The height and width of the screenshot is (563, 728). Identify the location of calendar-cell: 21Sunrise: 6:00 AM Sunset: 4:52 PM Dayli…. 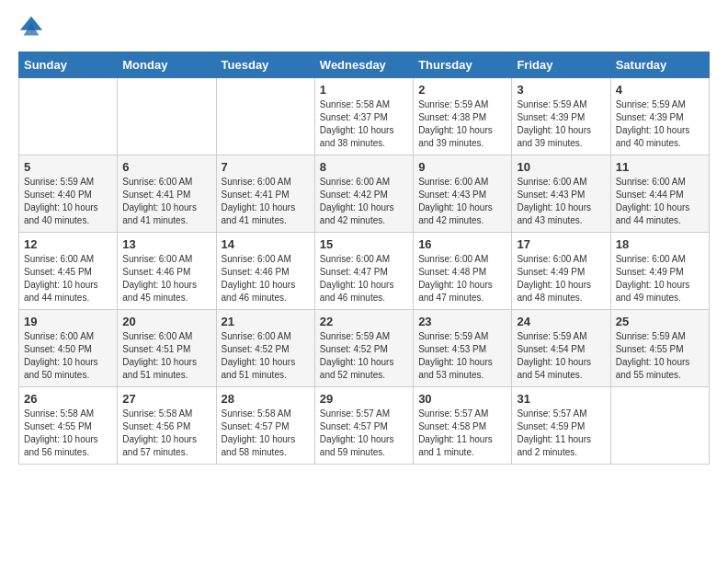
(265, 349).